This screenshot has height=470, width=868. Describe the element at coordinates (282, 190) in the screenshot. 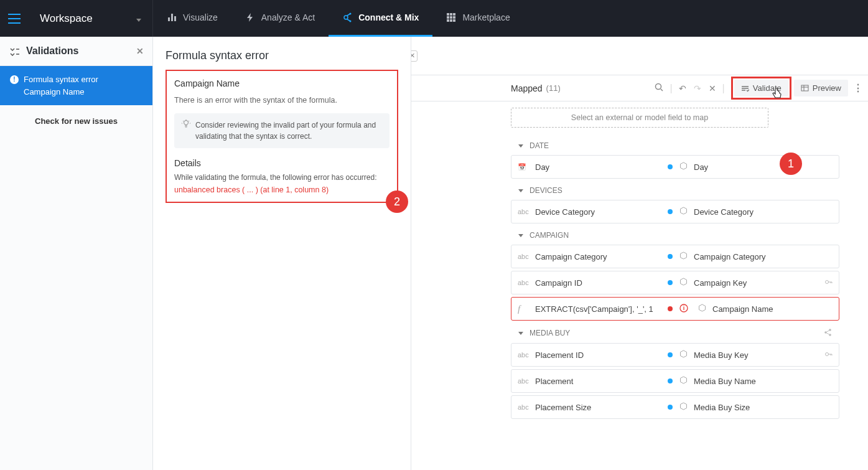

I see `error-message-text: unbalanced braces ( ... ) (at line 1, co…` at that location.